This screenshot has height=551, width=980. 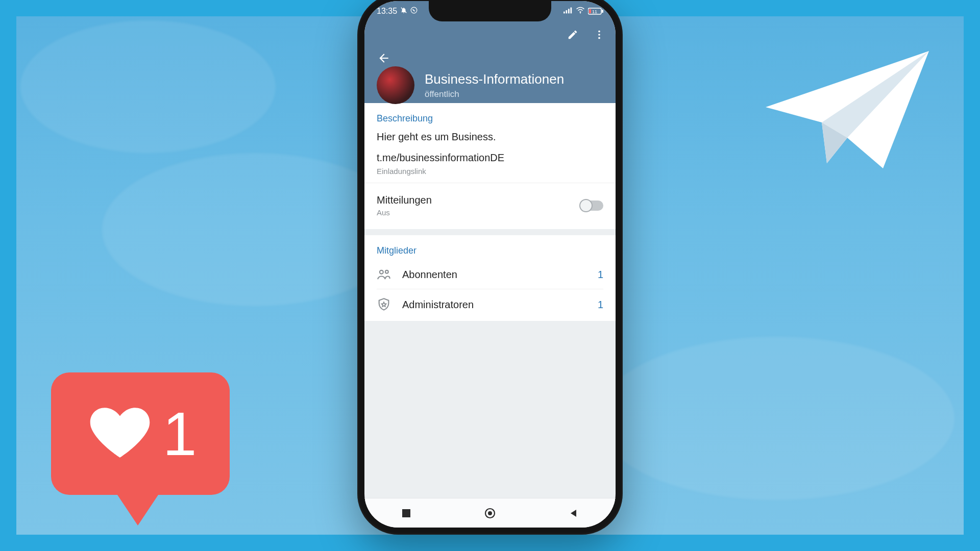 What do you see at coordinates (406, 513) in the screenshot?
I see `nav-recent-button` at bounding box center [406, 513].